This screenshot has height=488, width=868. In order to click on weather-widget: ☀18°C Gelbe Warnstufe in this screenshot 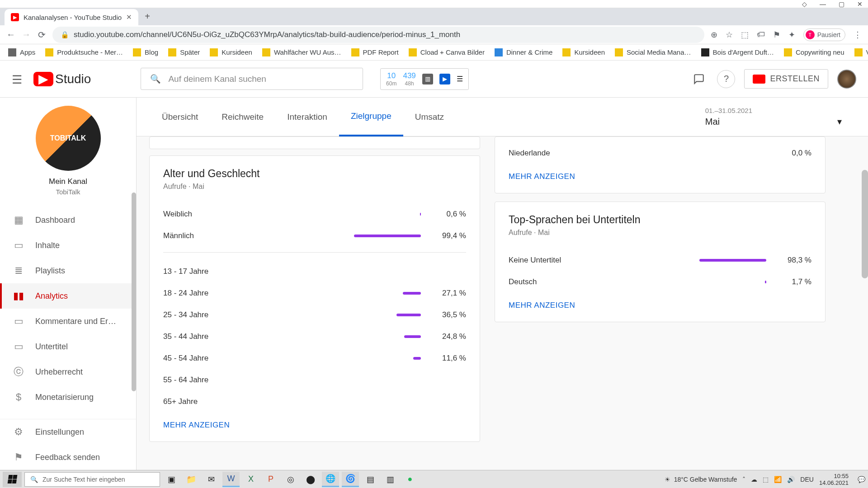, I will do `click(701, 479)`.